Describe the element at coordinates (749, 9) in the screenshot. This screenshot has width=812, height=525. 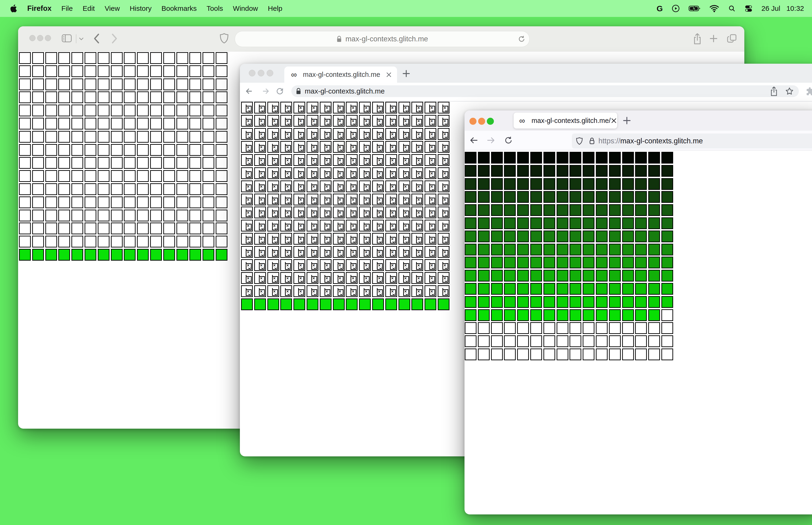
I see `control-center-icon` at that location.